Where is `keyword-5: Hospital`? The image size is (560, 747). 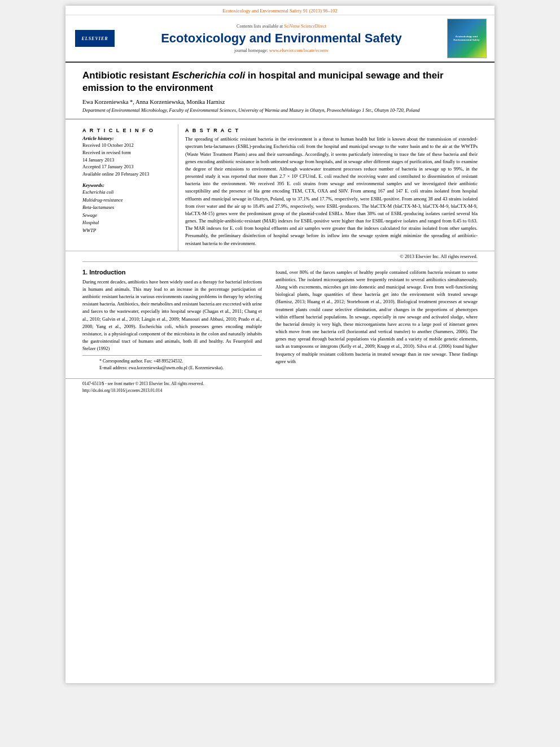
keyword-5: Hospital is located at coordinates (126, 223).